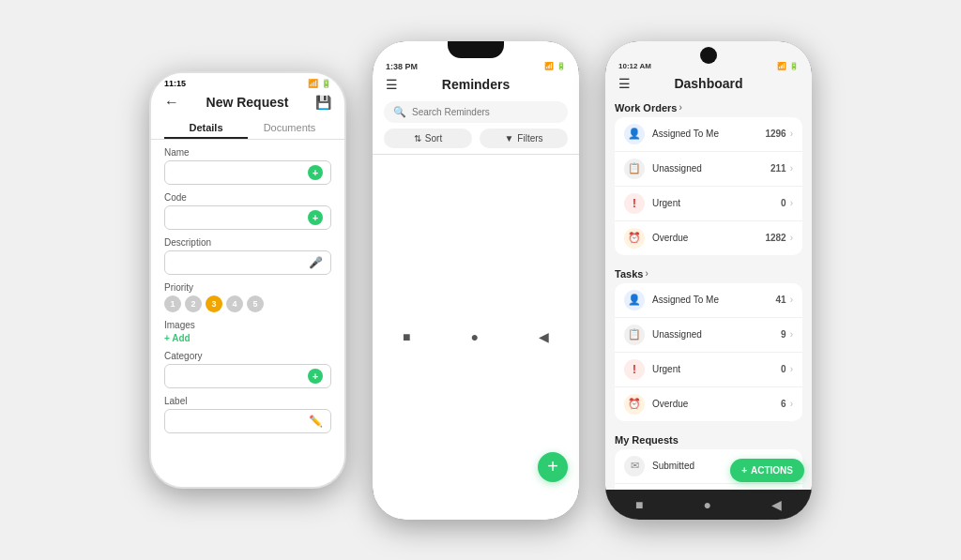  What do you see at coordinates (625, 83) in the screenshot?
I see `menu-icon-3: ☰` at bounding box center [625, 83].